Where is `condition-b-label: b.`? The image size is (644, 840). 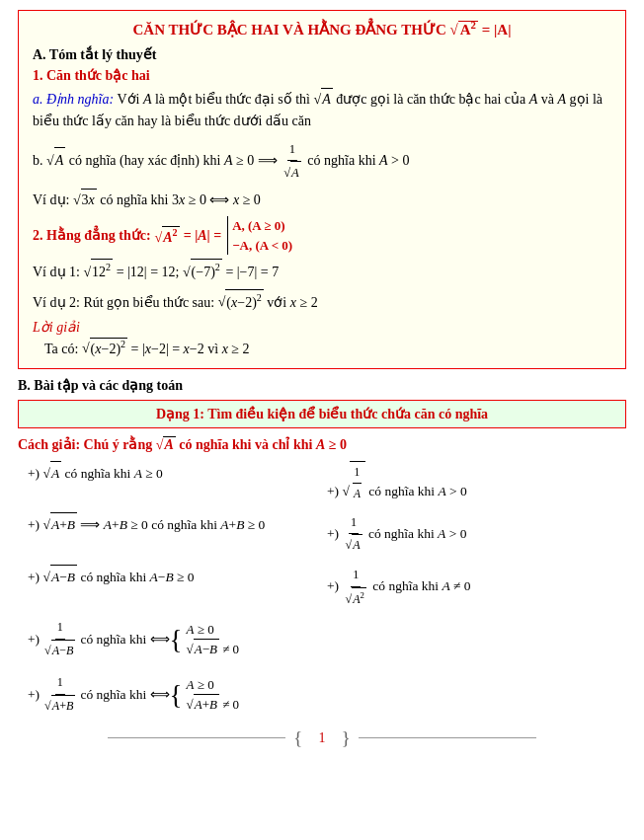 condition-b-label: b. is located at coordinates (40, 160).